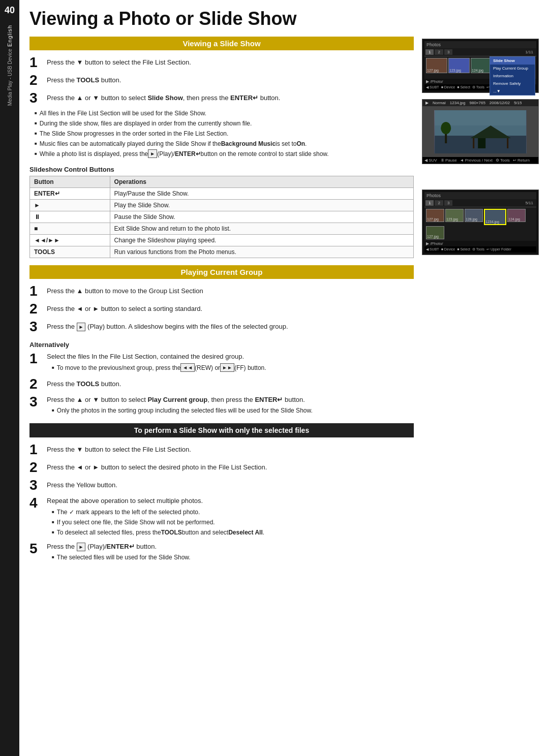 This screenshot has width=549, height=756. Describe the element at coordinates (70, 229) in the screenshot. I see `button-cell: ■` at that location.